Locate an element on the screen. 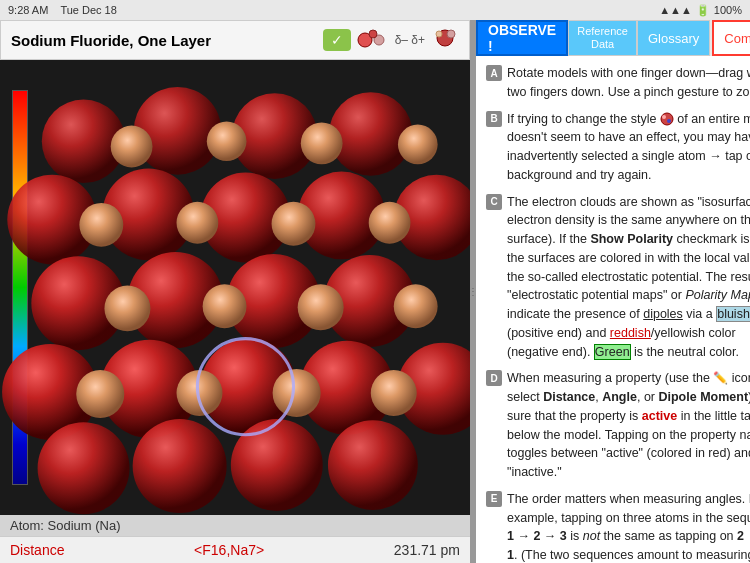  status-right: ▲▲▲ 🔋 100% is located at coordinates (700, 10).